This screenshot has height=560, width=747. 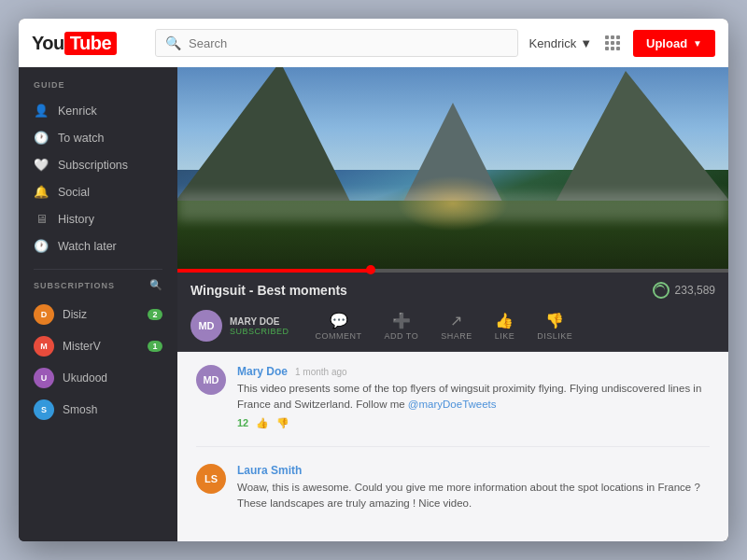 I want to click on video-title: Wingsuit - Best moments, so click(x=269, y=290).